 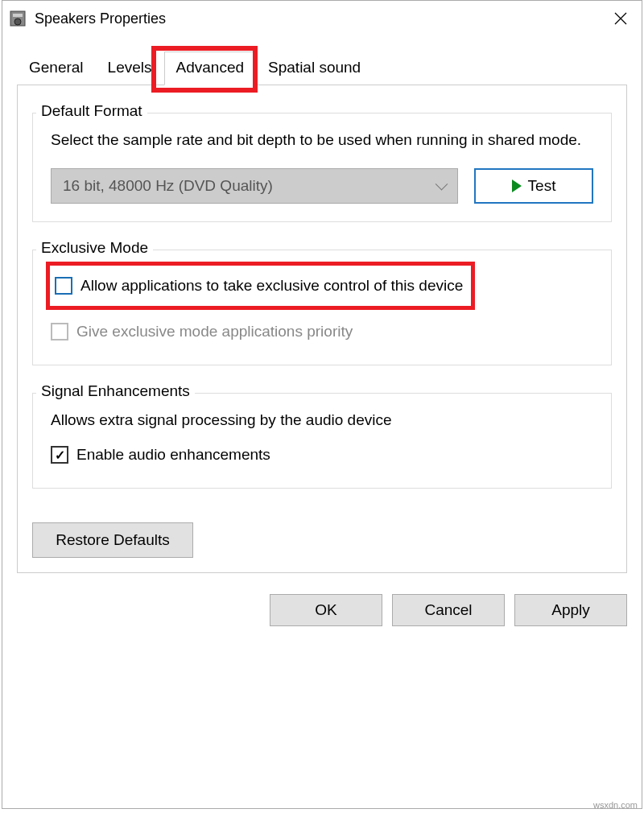 What do you see at coordinates (214, 332) in the screenshot?
I see `exclusive-priority-label: Give exclusive mode applications priorit…` at bounding box center [214, 332].